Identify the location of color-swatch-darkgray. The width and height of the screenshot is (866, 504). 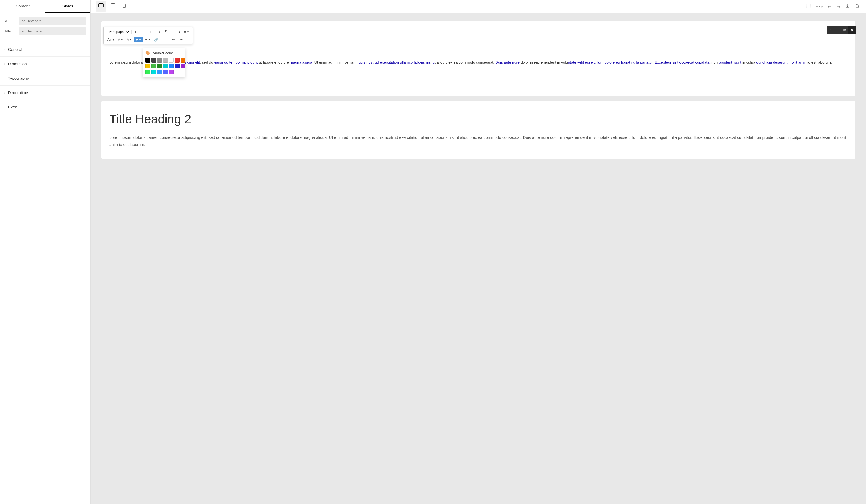
(154, 60).